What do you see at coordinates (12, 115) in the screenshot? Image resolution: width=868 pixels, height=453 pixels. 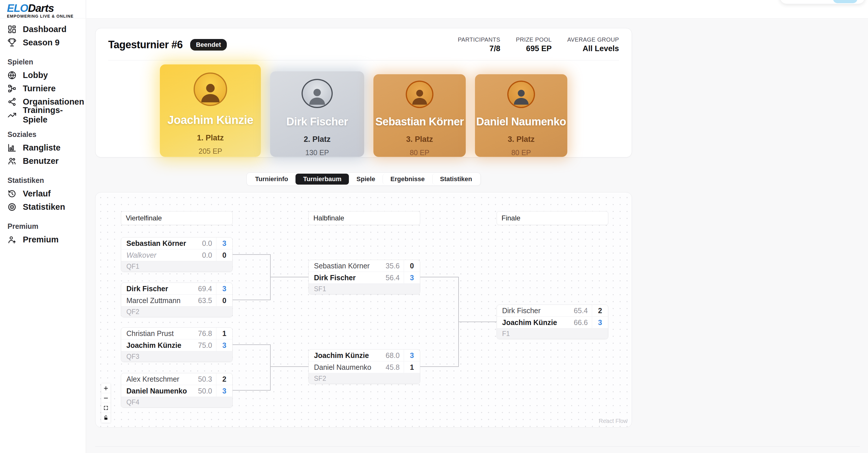 I see `trending-up-icon` at bounding box center [12, 115].